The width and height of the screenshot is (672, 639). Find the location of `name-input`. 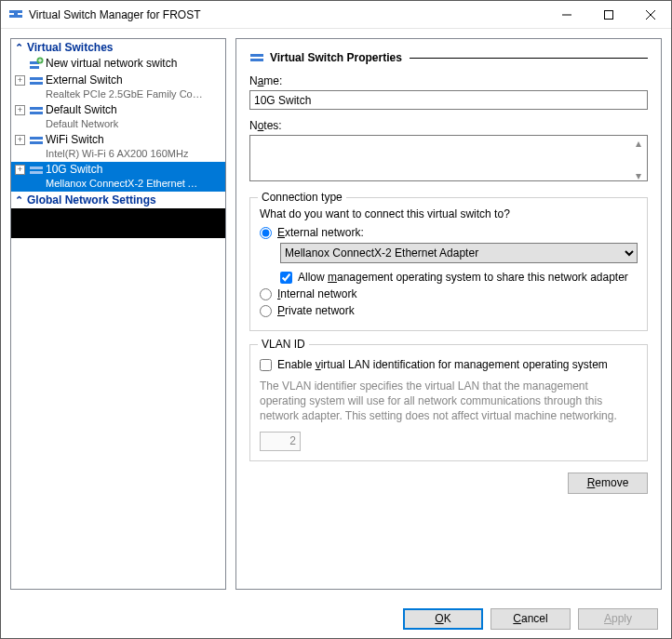

name-input is located at coordinates (449, 100).